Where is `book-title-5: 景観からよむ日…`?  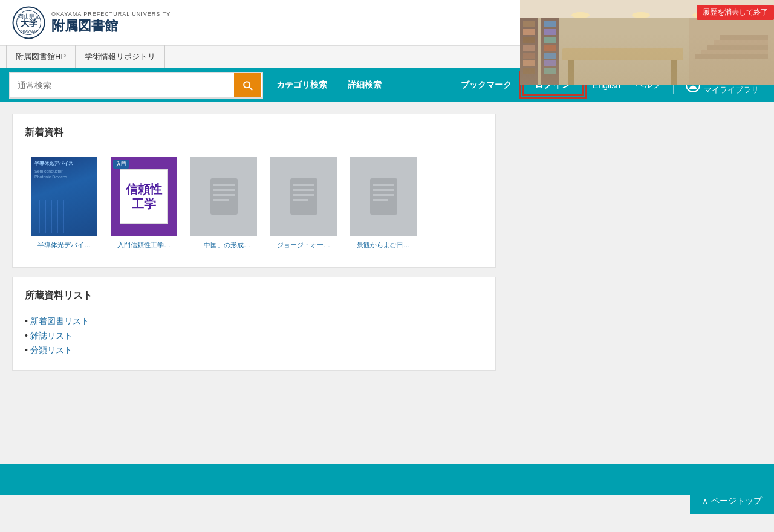 book-title-5: 景観からよむ日… is located at coordinates (383, 245).